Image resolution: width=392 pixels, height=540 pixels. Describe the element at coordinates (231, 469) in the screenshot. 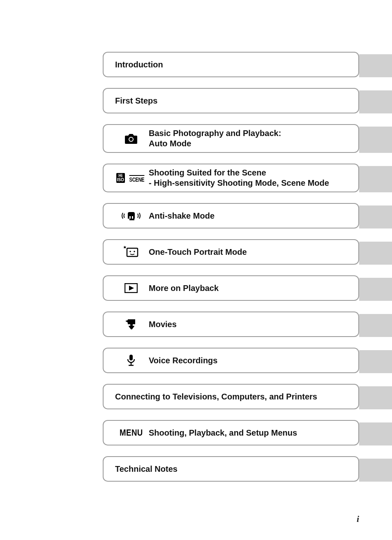

I see `toc-card-technical-notes: Technical Notes` at that location.